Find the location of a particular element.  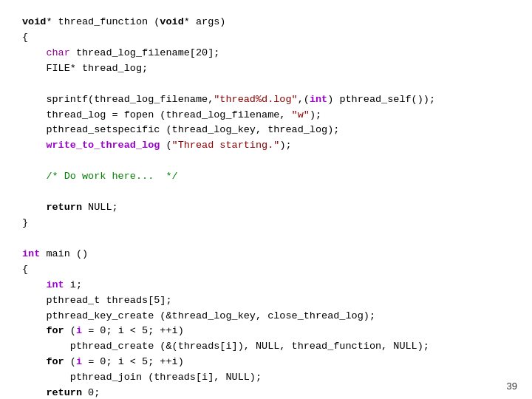

line-4: FILE* thread_log; is located at coordinates (85, 68).